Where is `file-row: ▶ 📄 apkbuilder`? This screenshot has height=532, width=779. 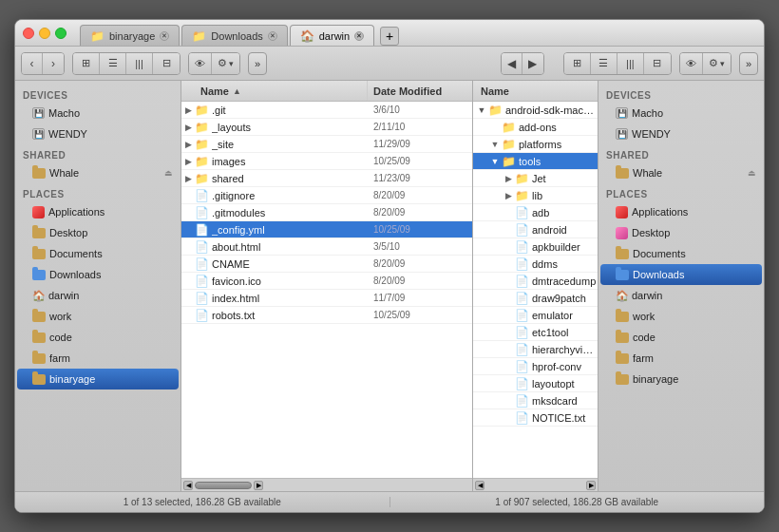
file-row: ▶ 📄 apkbuilder is located at coordinates (536, 247).